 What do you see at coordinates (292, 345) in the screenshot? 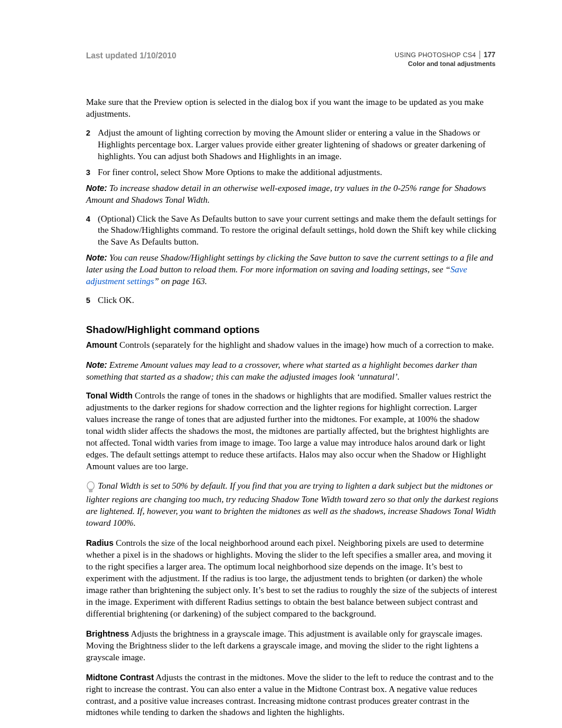
I see `def-amount: Amount Controls (separately for the high…` at bounding box center [292, 345].